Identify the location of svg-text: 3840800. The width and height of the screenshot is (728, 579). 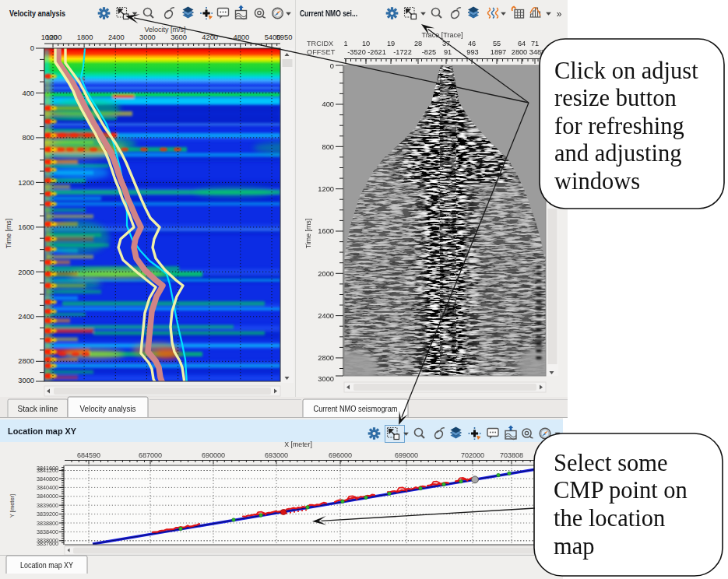
(47, 479).